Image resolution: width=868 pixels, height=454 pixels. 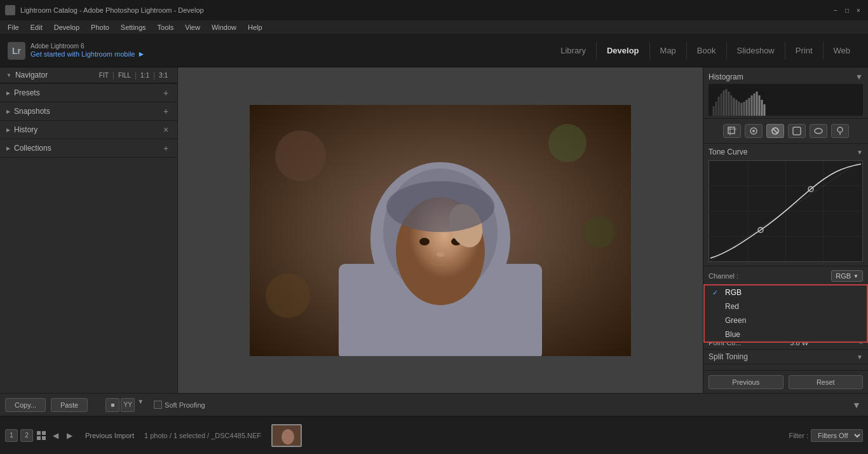 I want to click on title-bar-controls: − □ ×, so click(x=847, y=10).